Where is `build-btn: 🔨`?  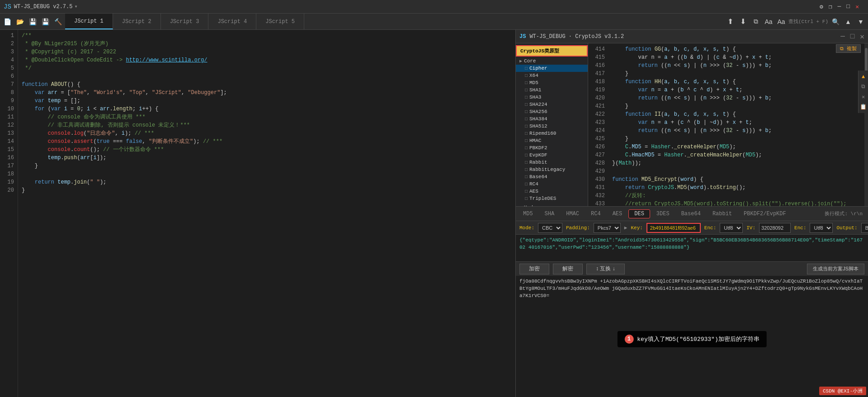 build-btn: 🔨 is located at coordinates (58, 22).